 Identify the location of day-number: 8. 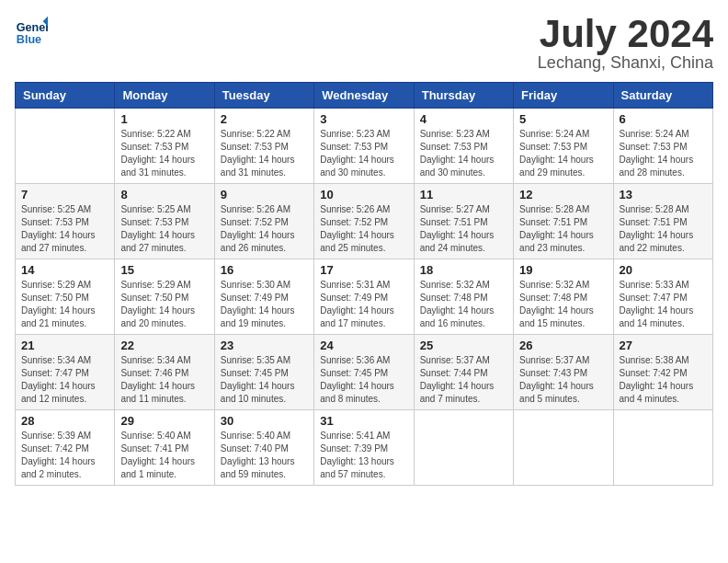
(164, 195).